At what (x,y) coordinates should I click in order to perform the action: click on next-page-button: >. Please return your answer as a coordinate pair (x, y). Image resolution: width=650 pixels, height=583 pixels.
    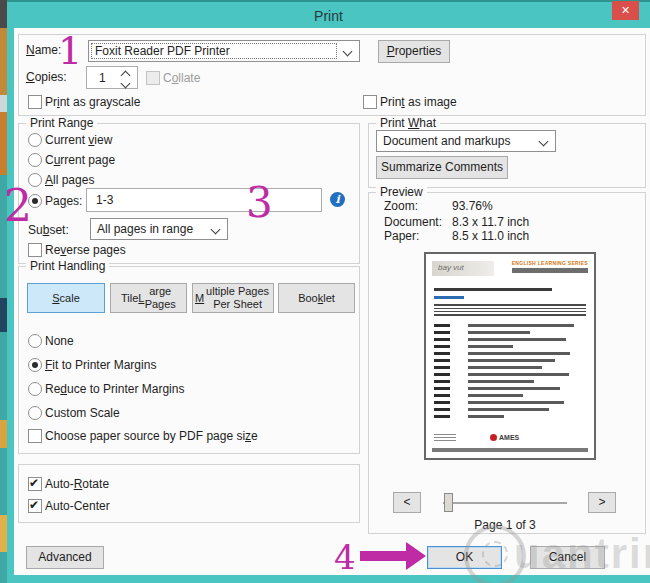
    Looking at the image, I should click on (602, 502).